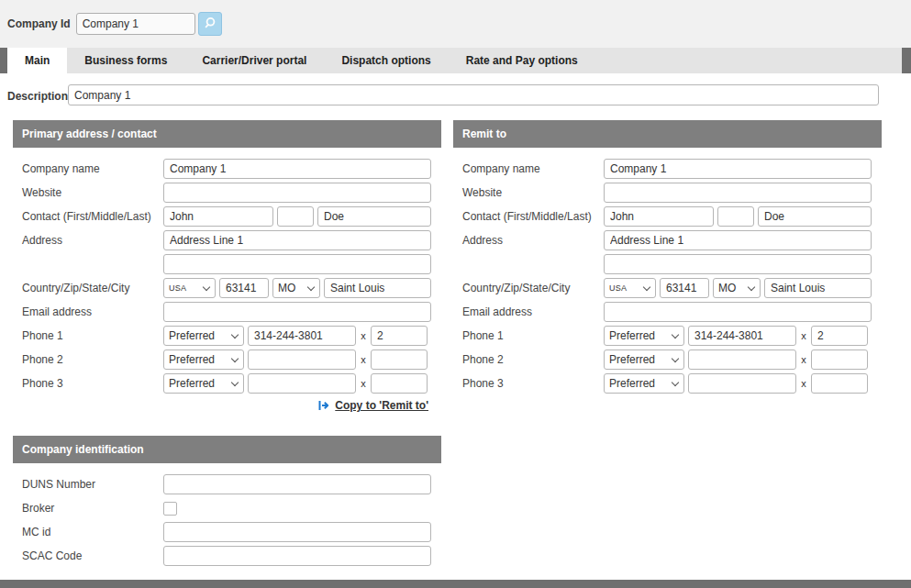 Image resolution: width=911 pixels, height=588 pixels. Describe the element at coordinates (228, 383) in the screenshot. I see `field-row: Phone 3 Preferred x` at that location.